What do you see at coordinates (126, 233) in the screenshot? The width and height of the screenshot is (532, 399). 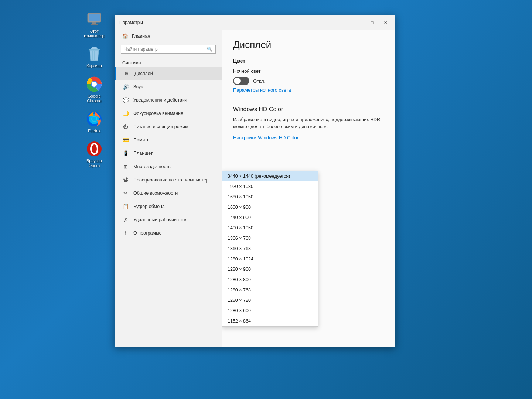 I see `about-icon: ℹ` at bounding box center [126, 233].